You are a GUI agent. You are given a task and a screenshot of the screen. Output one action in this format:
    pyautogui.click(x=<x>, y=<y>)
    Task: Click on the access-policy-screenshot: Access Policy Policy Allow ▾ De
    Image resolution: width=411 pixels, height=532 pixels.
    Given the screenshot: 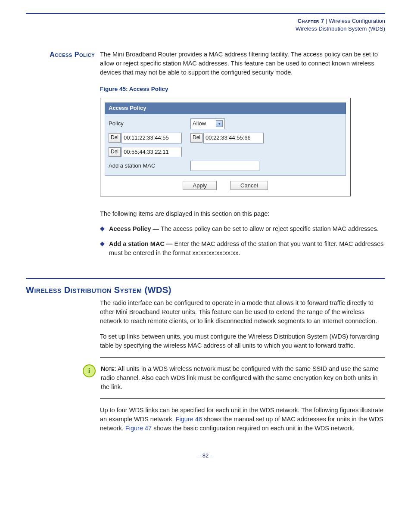 What is the action you would take?
    pyautogui.click(x=225, y=147)
    